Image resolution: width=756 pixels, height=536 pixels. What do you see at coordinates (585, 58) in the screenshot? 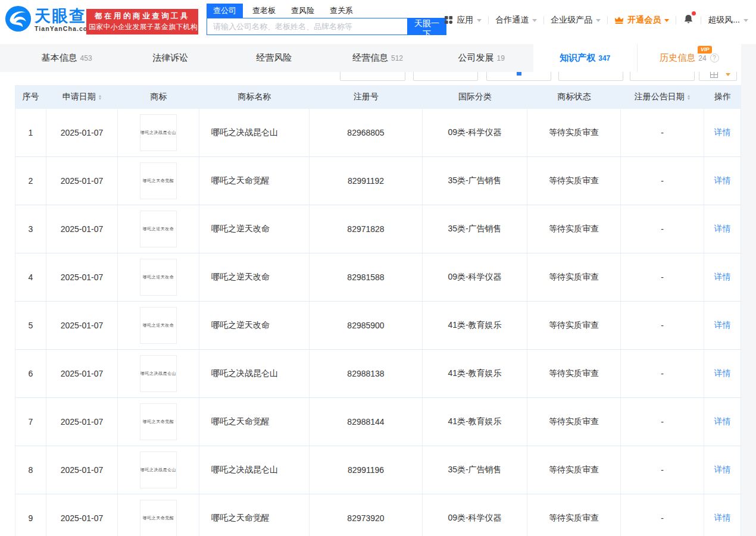
I see `tab-intellectual-property: 知识产权 347` at bounding box center [585, 58].